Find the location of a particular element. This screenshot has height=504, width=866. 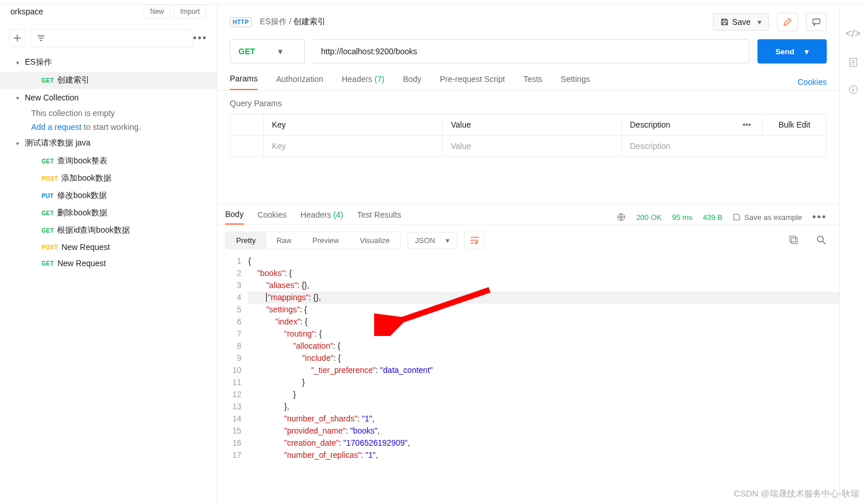

status-time: 95 ms is located at coordinates (682, 217).